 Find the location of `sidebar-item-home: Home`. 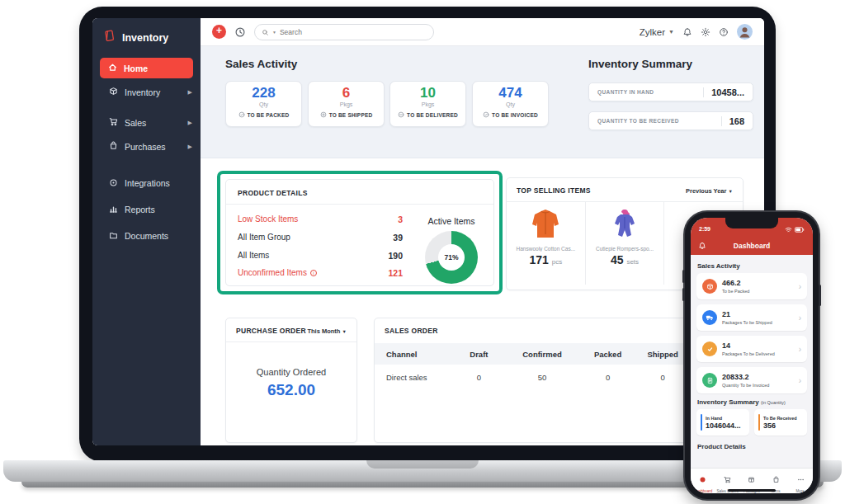

sidebar-item-home: Home is located at coordinates (147, 68).